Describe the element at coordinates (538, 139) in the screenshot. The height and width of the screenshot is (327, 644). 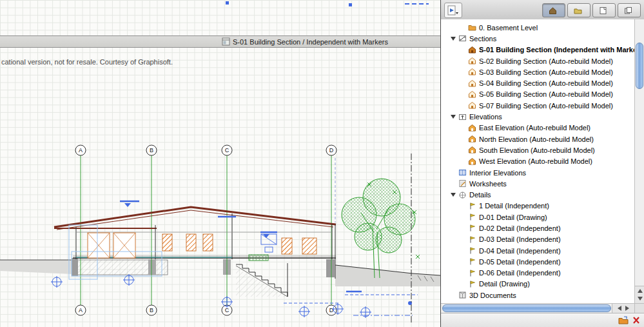
I see `tree-item-north-elevation: North Elevation (Auto-rebuild Model)` at that location.